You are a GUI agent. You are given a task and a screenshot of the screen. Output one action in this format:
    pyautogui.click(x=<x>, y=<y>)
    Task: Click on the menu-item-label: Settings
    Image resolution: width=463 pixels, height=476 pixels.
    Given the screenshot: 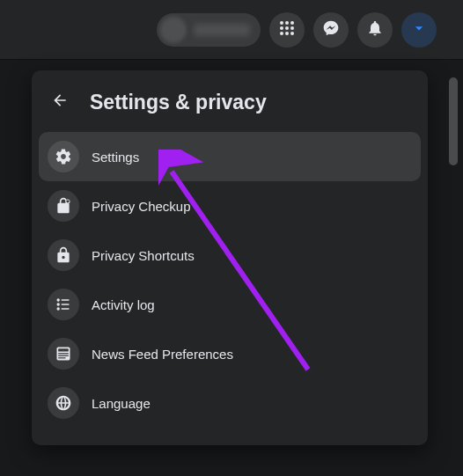 What is the action you would take?
    pyautogui.click(x=115, y=157)
    